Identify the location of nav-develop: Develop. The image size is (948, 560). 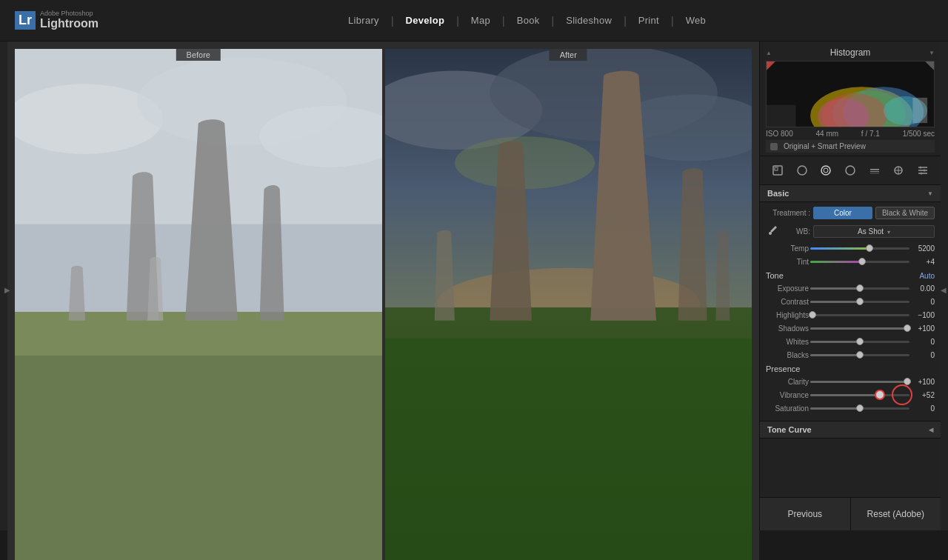
(425, 21).